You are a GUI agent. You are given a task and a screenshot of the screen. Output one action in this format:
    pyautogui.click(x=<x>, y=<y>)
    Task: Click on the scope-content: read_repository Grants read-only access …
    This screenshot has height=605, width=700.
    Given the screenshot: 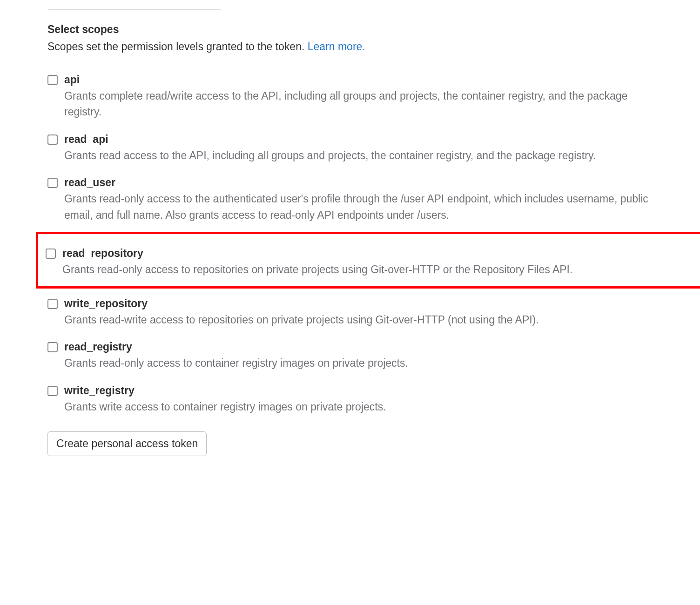 What is the action you would take?
    pyautogui.click(x=381, y=262)
    